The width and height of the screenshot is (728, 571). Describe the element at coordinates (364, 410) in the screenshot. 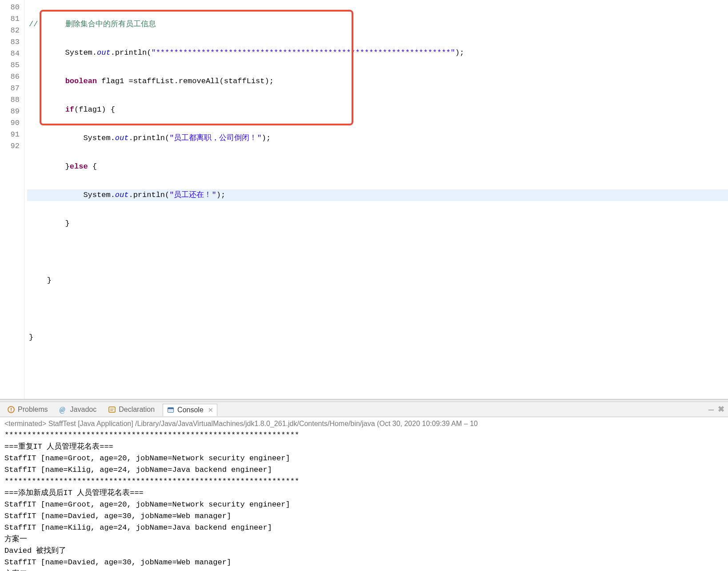

I see `bottom-tabbar: Problems @ Javadoc Declaration Console ✕…` at that location.